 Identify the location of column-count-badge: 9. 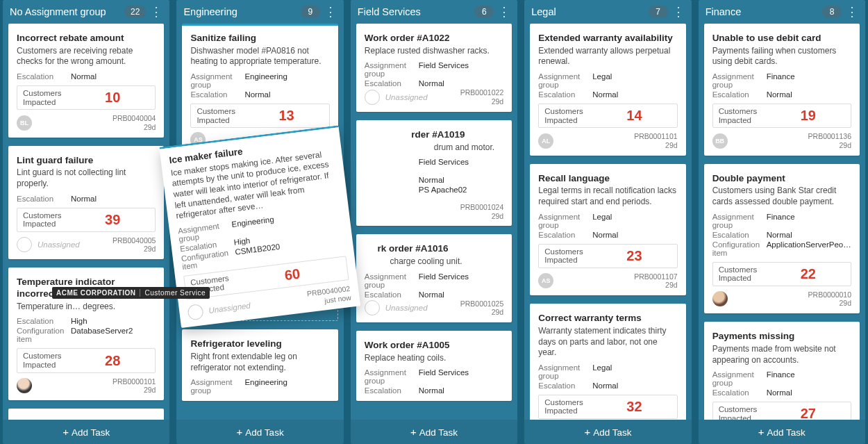
(310, 12).